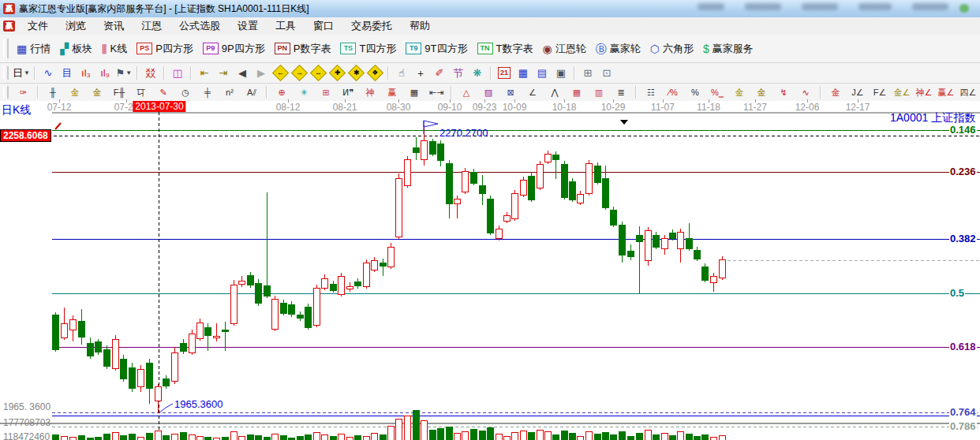 This screenshot has width=980, height=440. What do you see at coordinates (619, 49) in the screenshot?
I see `button-winner-wheel: Ⓑ赢家轮` at bounding box center [619, 49].